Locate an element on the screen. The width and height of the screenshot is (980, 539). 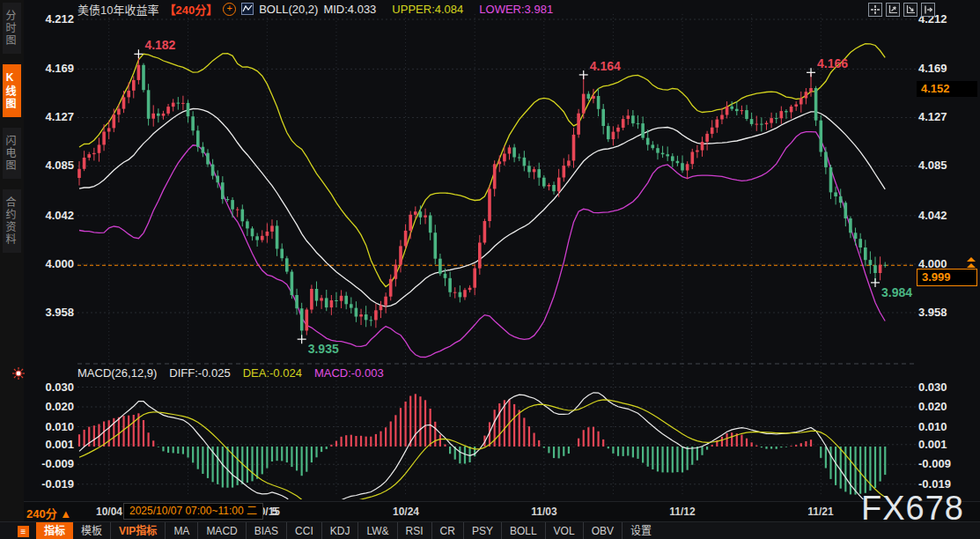
sidebar-tab-contract-info: 合约资料 is located at coordinates (12, 221).